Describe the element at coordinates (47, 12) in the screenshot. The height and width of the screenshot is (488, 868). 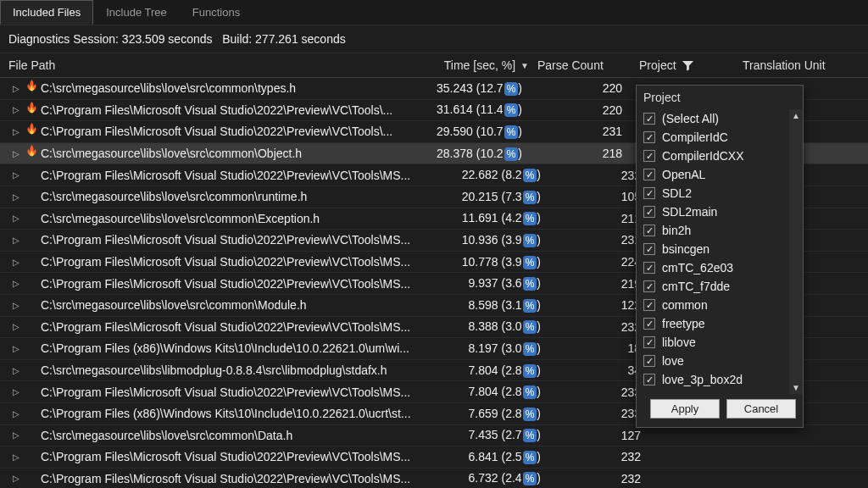
I see `tab-included-files: Included Files` at that location.